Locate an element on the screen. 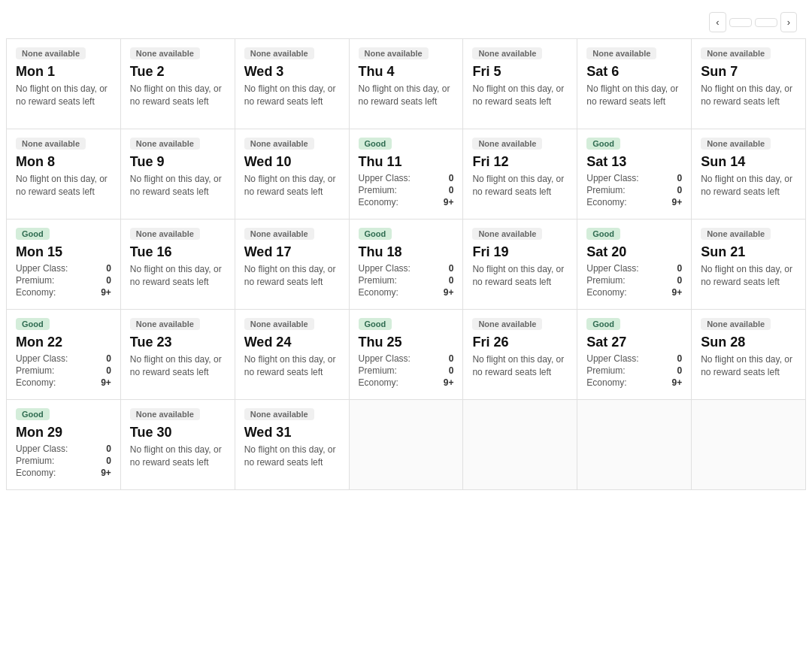  calendar-cell-tue2: None availableTue 2No flight on this day… is located at coordinates (178, 84).